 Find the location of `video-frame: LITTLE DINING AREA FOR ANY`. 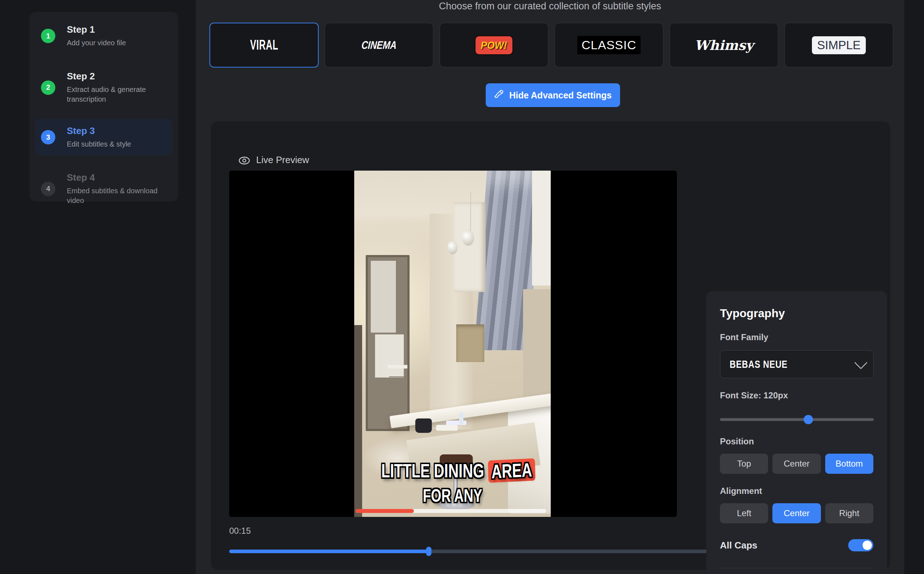

video-frame: LITTLE DINING AREA FOR ANY is located at coordinates (453, 344).